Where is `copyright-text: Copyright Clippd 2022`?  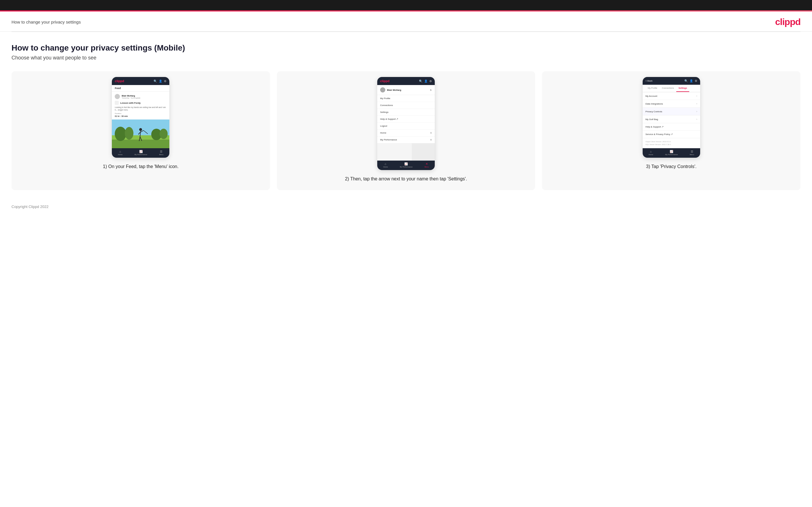
copyright-text: Copyright Clippd 2022 is located at coordinates (30, 207).